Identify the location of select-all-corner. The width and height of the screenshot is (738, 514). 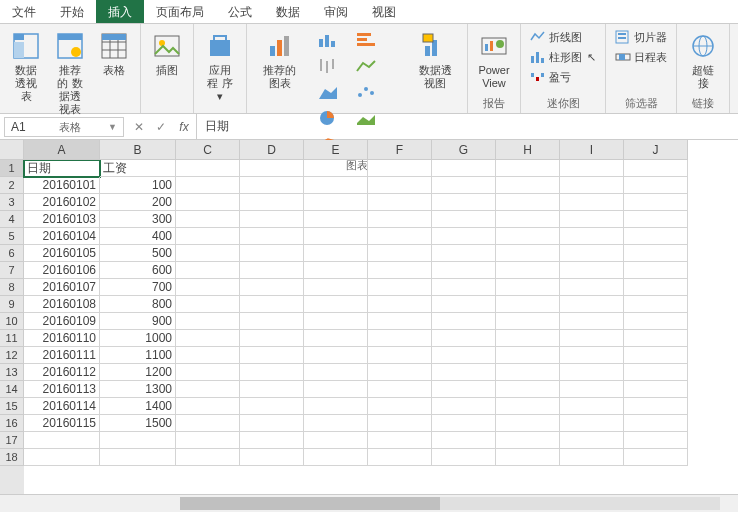
(12, 150).